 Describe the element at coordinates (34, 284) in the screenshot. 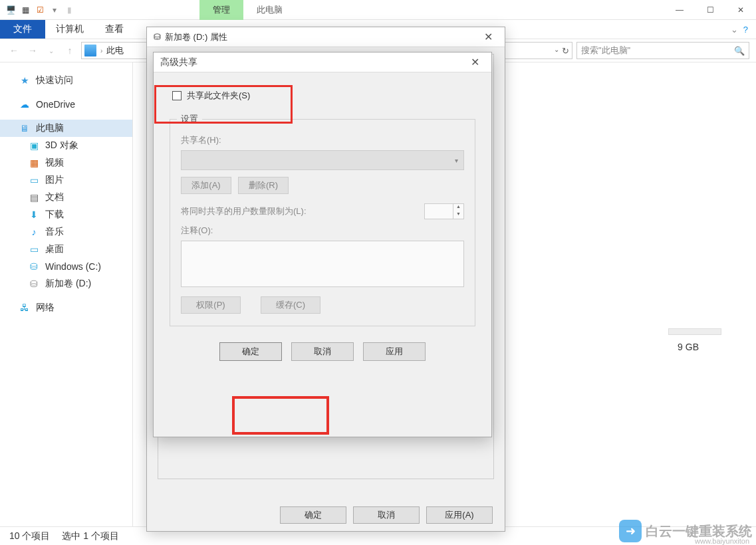

I see `drive-icon: ⛁` at that location.